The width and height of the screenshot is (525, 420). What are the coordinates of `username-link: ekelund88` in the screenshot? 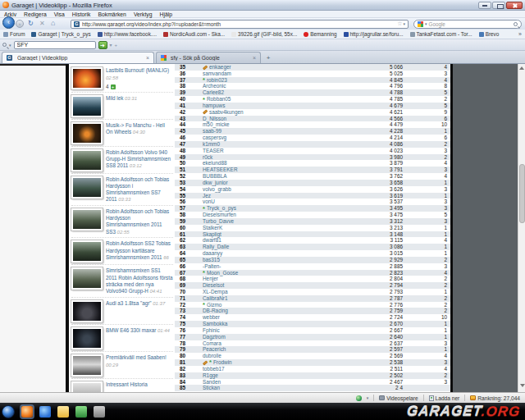 It's located at (215, 163).